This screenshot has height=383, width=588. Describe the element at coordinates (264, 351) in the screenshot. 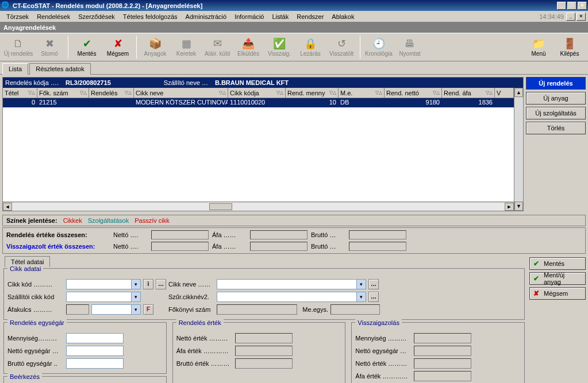

I see `rv-afa` at that location.